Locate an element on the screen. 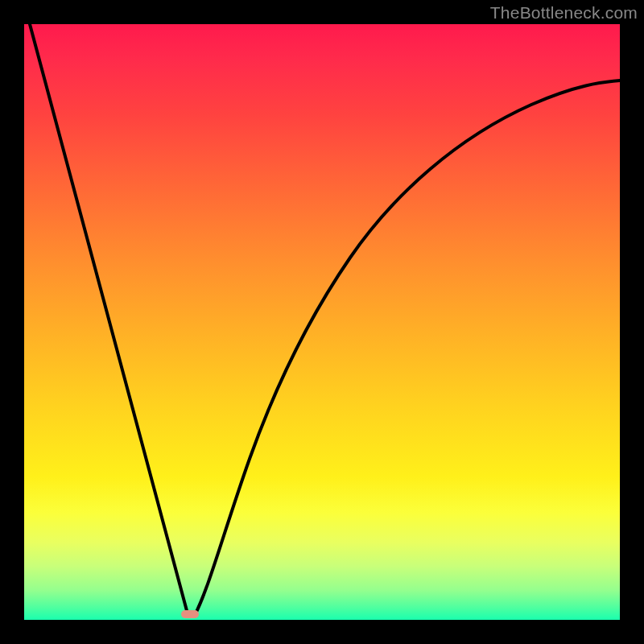  watermark-text: TheBottleneck.com is located at coordinates (564, 13).